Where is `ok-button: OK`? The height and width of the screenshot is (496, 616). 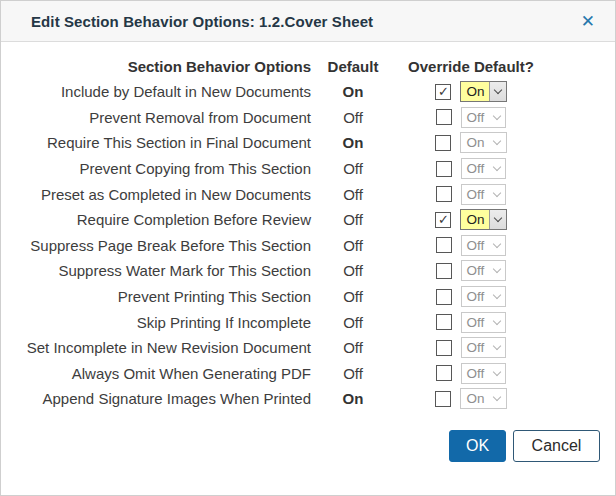 ok-button: OK is located at coordinates (478, 446).